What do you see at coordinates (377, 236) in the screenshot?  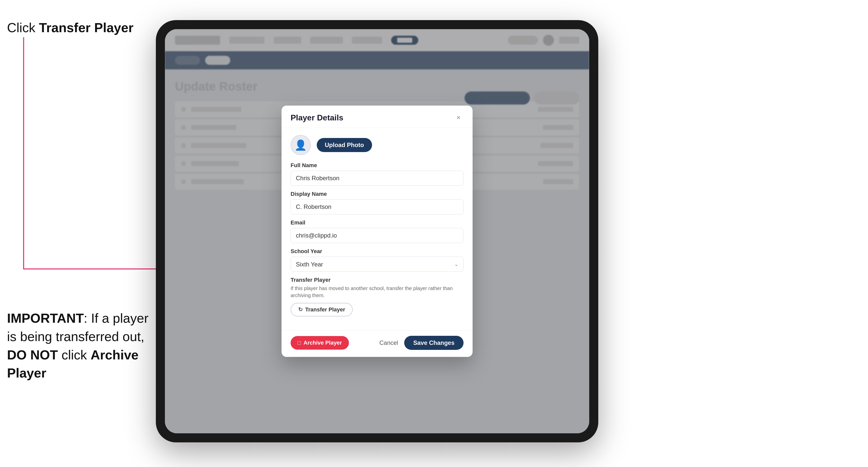 I see `email-input` at bounding box center [377, 236].